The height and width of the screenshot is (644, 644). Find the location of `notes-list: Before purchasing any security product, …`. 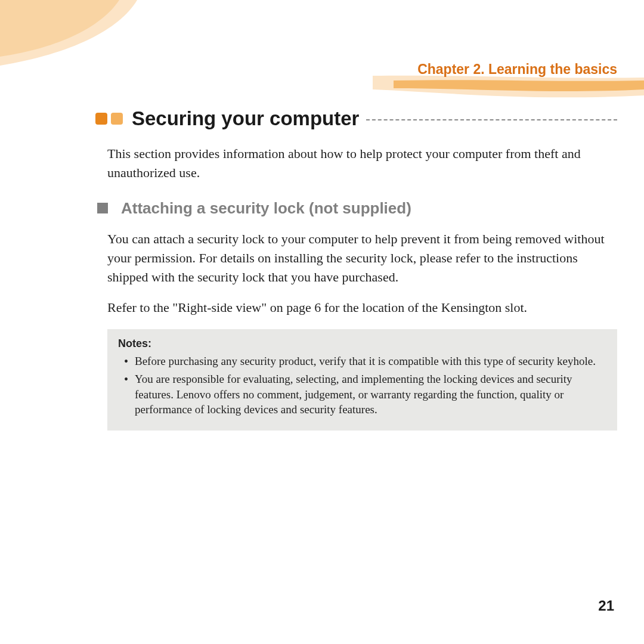

notes-list: Before purchasing any security product, … is located at coordinates (363, 385).